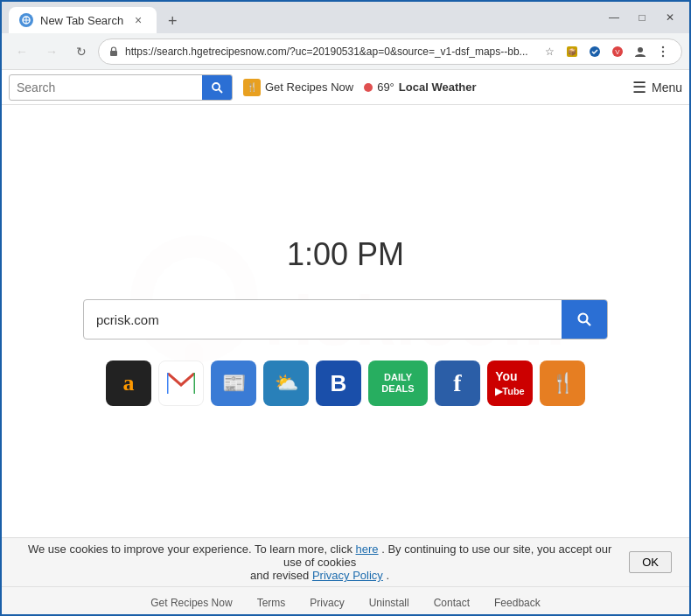  What do you see at coordinates (181, 383) in the screenshot?
I see `gmail-icon` at bounding box center [181, 383].